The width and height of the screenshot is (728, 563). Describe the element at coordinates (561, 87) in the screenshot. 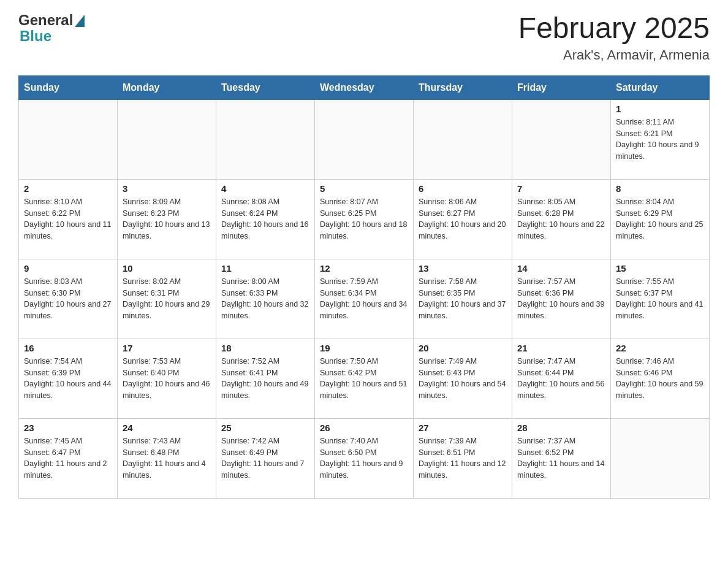

I see `day-header-friday: Friday` at that location.